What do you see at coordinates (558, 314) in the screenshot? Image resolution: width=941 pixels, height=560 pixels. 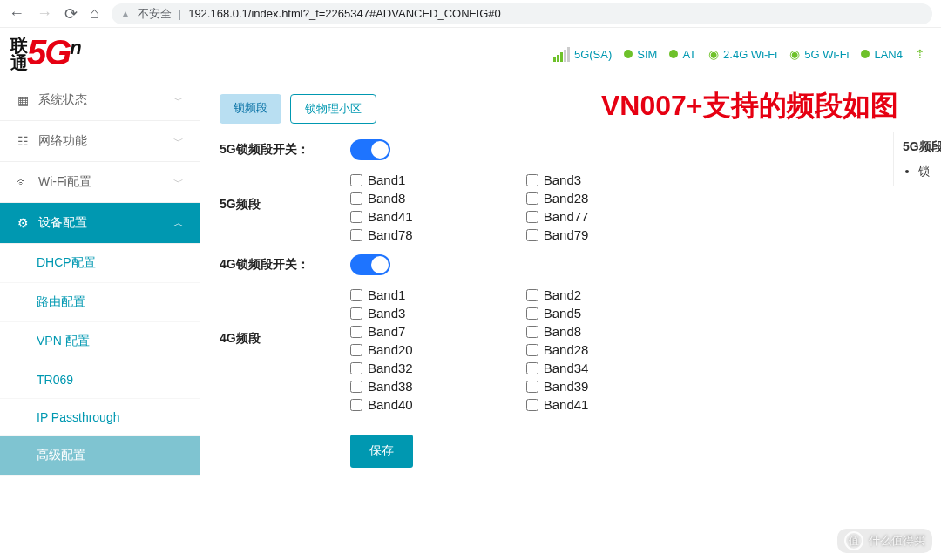 I see `band-checkbox: Band5` at bounding box center [558, 314].